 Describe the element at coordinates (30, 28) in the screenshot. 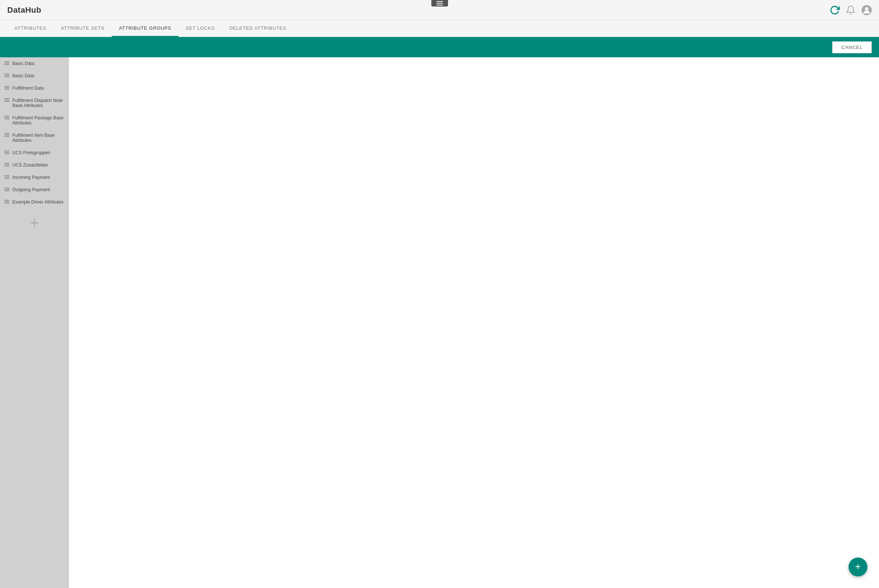

I see `tab-attributes: ATTRIBUTES` at that location.